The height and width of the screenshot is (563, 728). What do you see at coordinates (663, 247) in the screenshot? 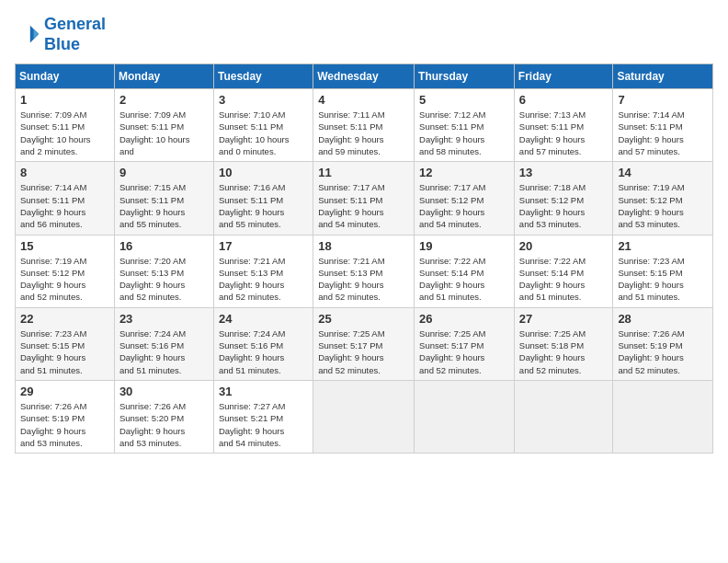
I see `day-number: 21` at bounding box center [663, 247].